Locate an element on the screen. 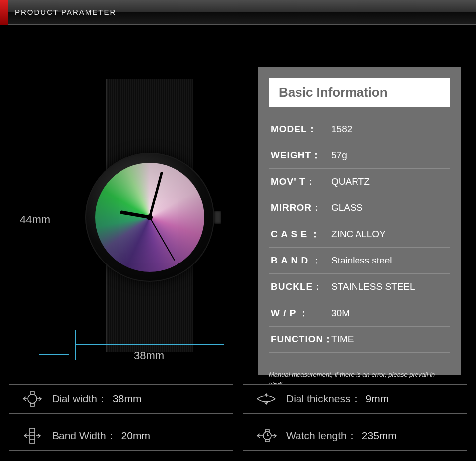  tile-watch-length: Watch length： 235mm is located at coordinates (355, 436).